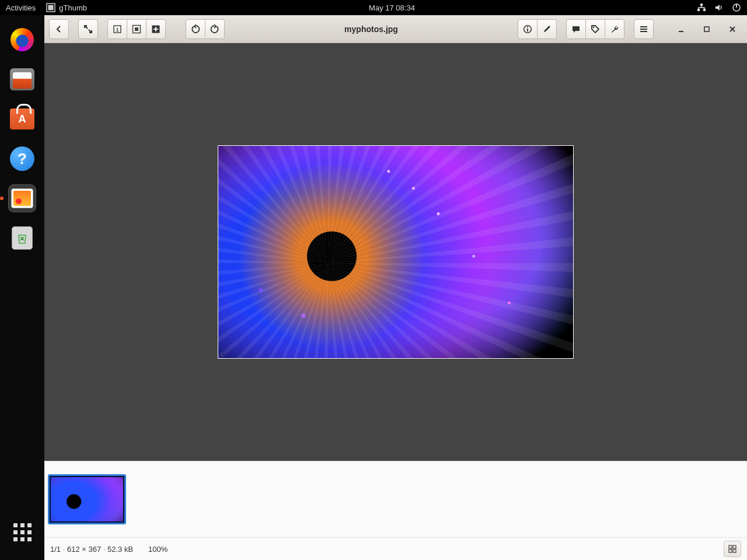 This screenshot has width=747, height=560. I want to click on help-icon: ?, so click(22, 159).